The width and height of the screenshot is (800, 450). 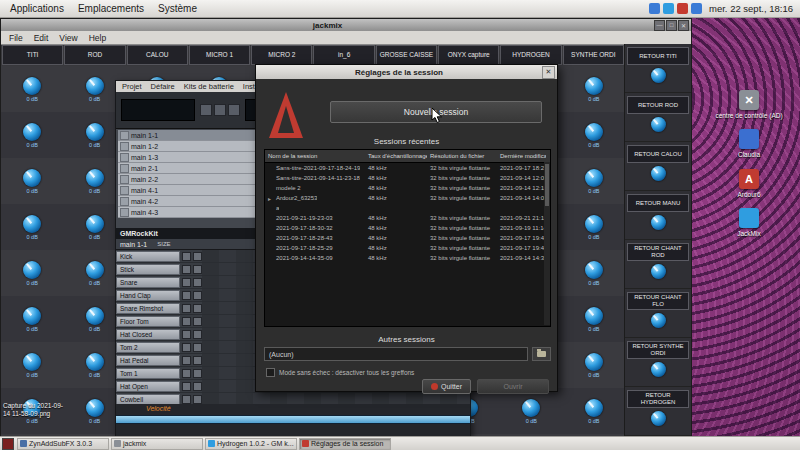 What do you see at coordinates (148, 386) in the screenshot?
I see `instrument-name-button: Hat Open` at bounding box center [148, 386].